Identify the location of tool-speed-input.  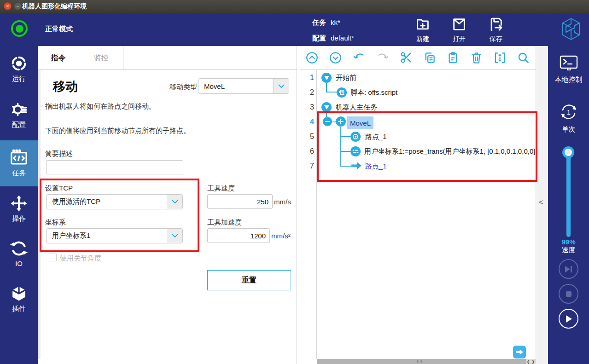
(240, 202).